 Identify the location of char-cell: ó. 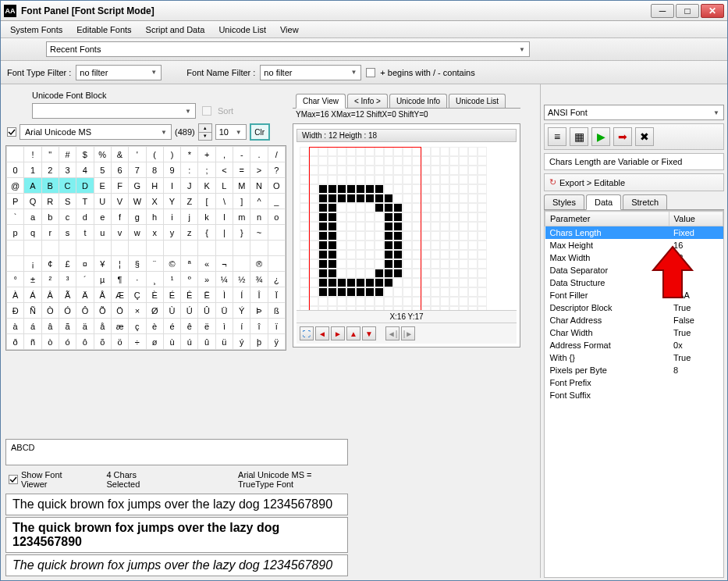
(67, 342).